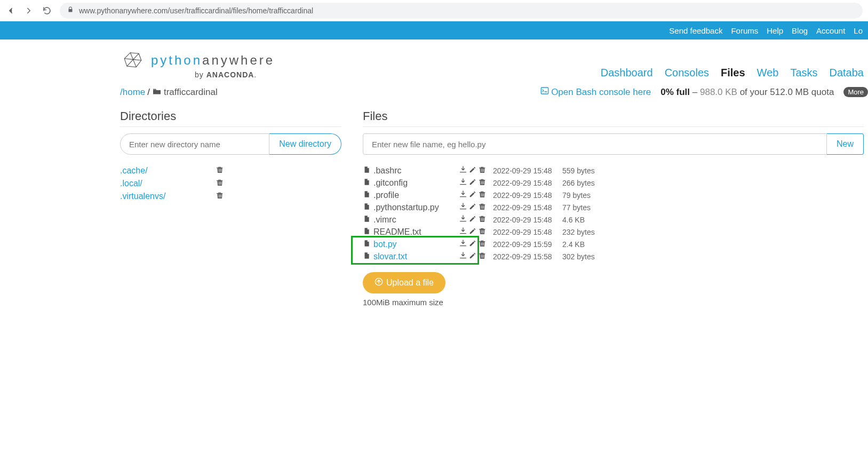 Image resolution: width=868 pixels, height=461 pixels. Describe the element at coordinates (410, 283) in the screenshot. I see `upload-label: Upload a file` at that location.